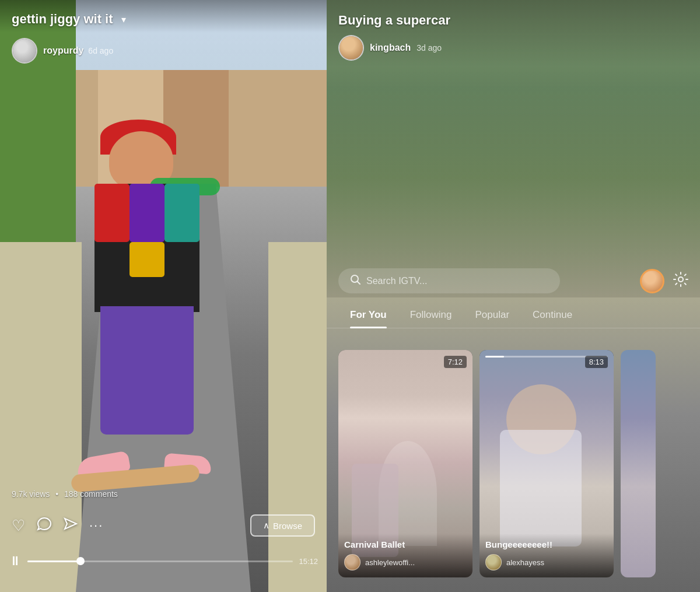  What do you see at coordinates (112, 213) in the screenshot?
I see `jacket-red` at bounding box center [112, 213].